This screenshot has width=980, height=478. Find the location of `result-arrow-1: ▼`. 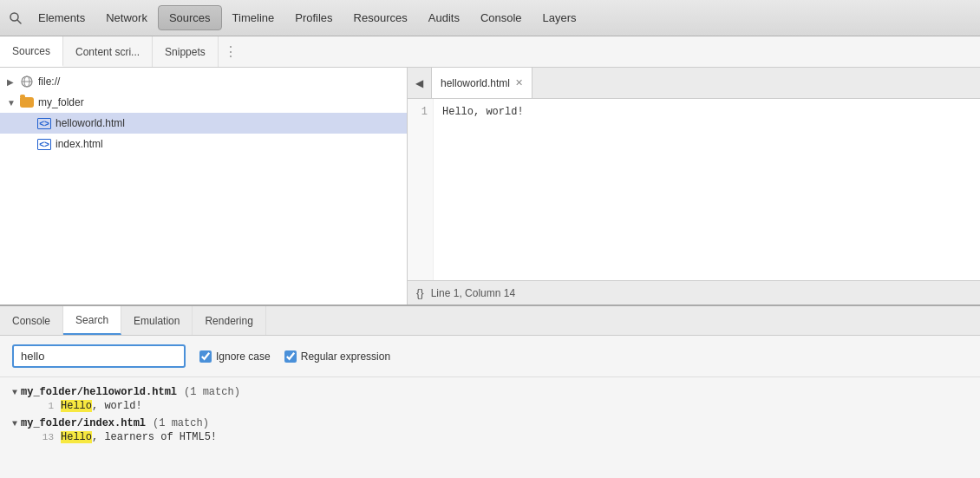

result-arrow-1: ▼ is located at coordinates (15, 392).